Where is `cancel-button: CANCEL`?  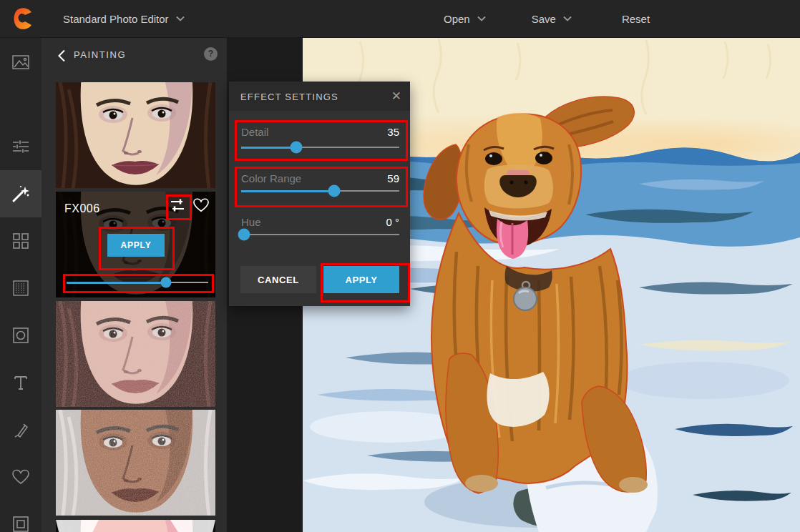
cancel-button: CANCEL is located at coordinates (278, 280).